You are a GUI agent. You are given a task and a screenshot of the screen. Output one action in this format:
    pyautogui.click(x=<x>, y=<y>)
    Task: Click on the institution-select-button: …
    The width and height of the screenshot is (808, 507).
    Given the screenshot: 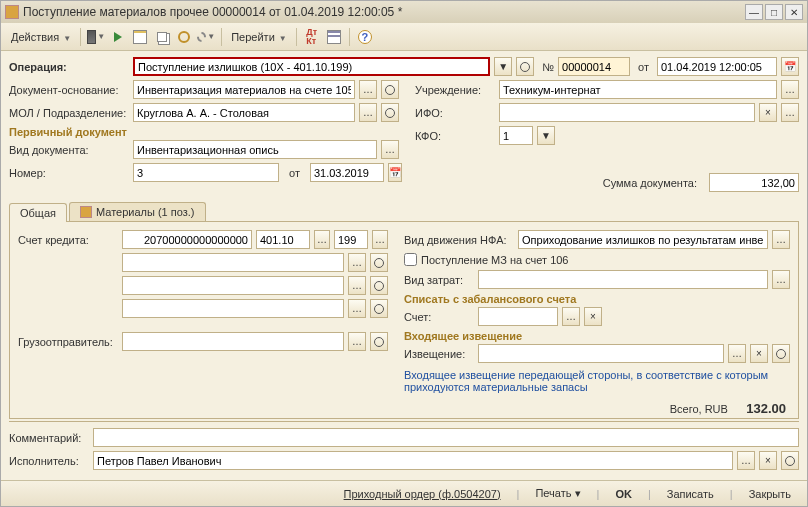 What is the action you would take?
    pyautogui.click(x=790, y=90)
    